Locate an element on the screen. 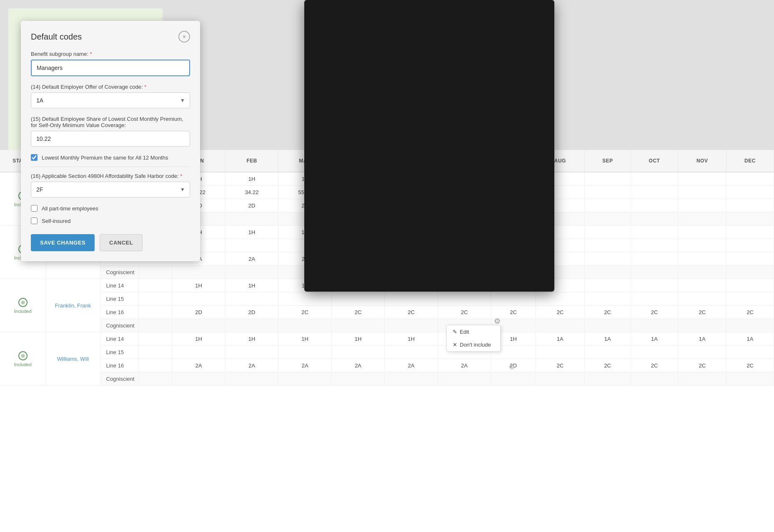 The height and width of the screenshot is (532, 774). cell-dec: 1A is located at coordinates (750, 339).